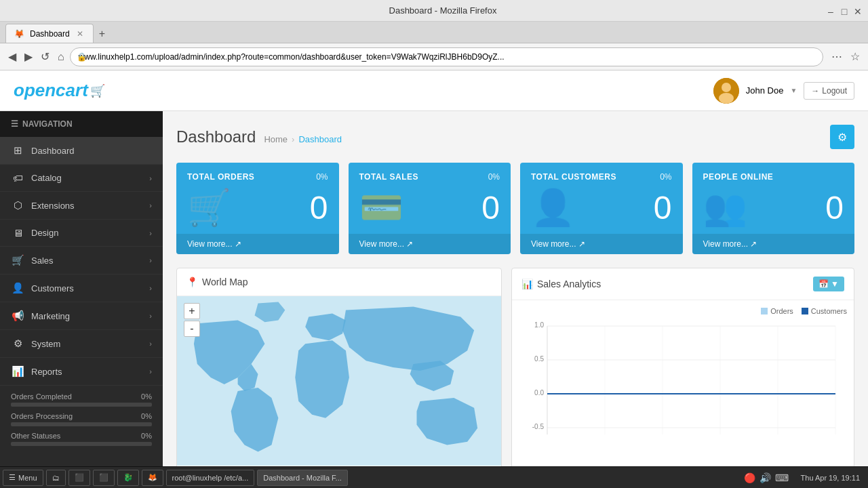 The height and width of the screenshot is (488, 868). What do you see at coordinates (81, 150) in the screenshot?
I see `sidebar-item-dashboard: ⊞ Dashboard` at bounding box center [81, 150].